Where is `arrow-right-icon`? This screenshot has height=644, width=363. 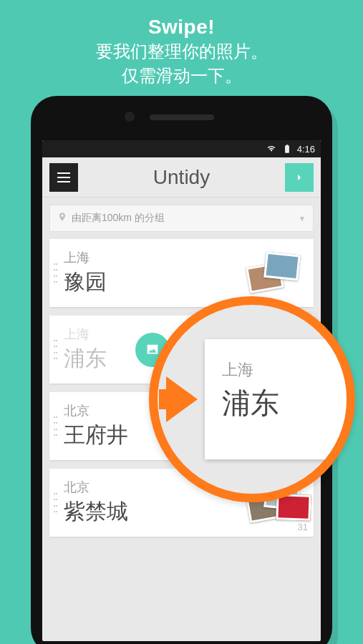 arrow-right-icon is located at coordinates (182, 399).